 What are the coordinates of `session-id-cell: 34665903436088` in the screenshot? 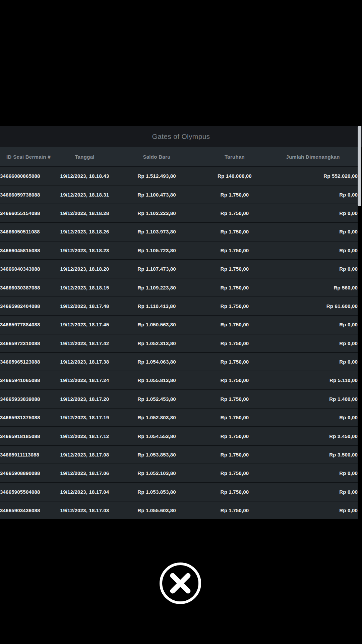 It's located at (28, 510).